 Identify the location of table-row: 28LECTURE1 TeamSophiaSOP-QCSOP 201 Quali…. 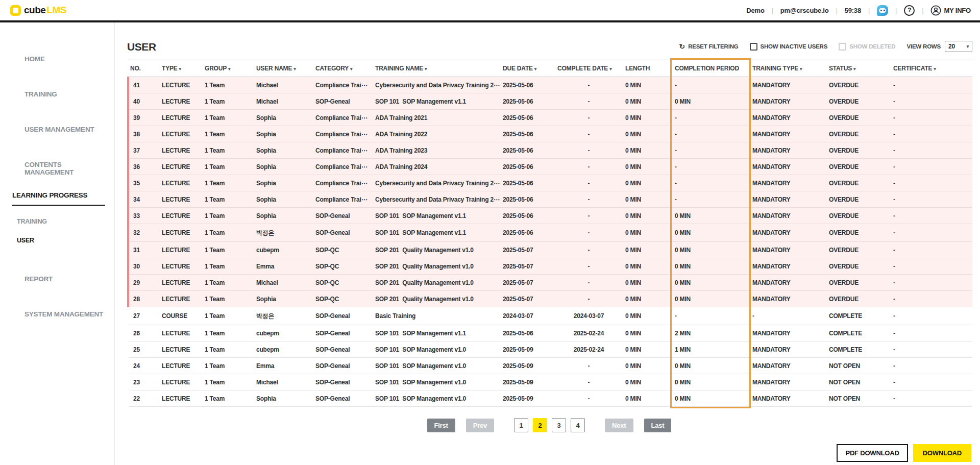
(550, 299).